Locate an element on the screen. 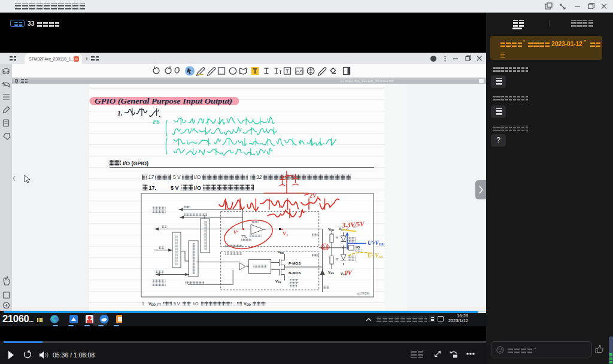 This screenshot has width=613, height=364. svg-text: VDD_FT is located at coordinates (154, 304).